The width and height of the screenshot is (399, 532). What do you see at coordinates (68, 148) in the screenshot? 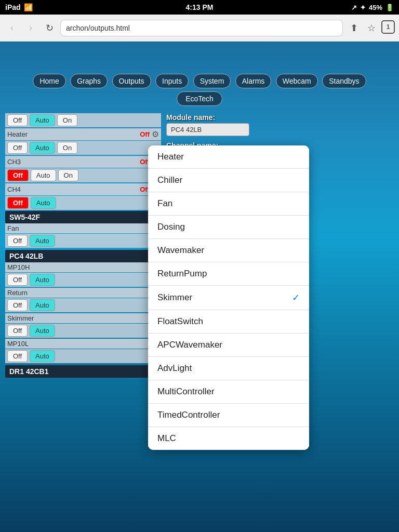
I see `on-btn-2: On` at bounding box center [68, 148].